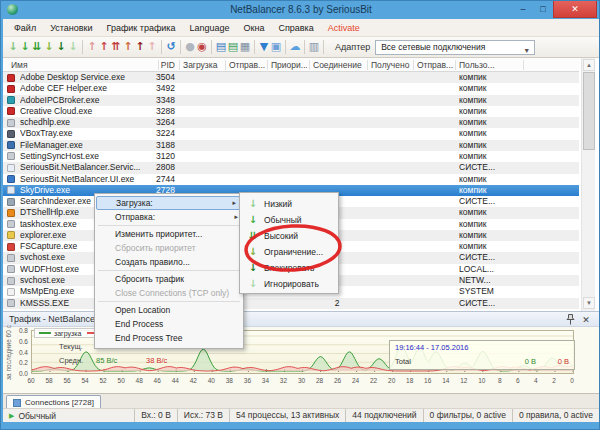 This screenshot has width=600, height=430. Describe the element at coordinates (153, 156) in the screenshot. I see `process-pid: 3120` at that location.